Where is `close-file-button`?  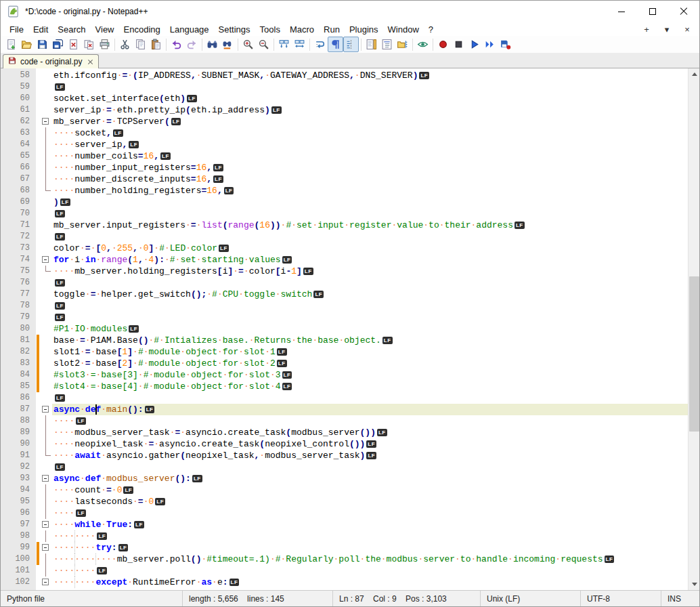 close-file-button is located at coordinates (73, 45).